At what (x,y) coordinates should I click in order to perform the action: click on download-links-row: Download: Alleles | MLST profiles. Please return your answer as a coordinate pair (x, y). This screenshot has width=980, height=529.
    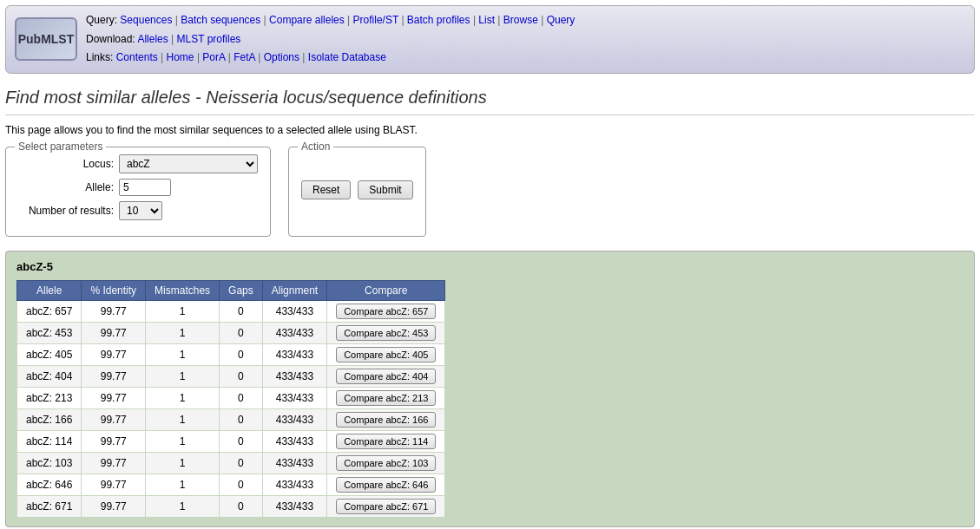
    Looking at the image, I should click on (330, 40).